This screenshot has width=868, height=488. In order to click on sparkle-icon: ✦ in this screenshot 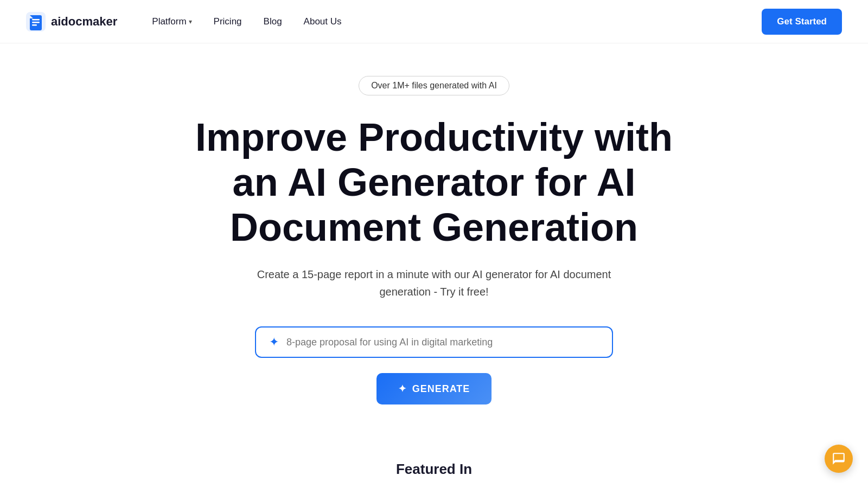, I will do `click(274, 342)`.